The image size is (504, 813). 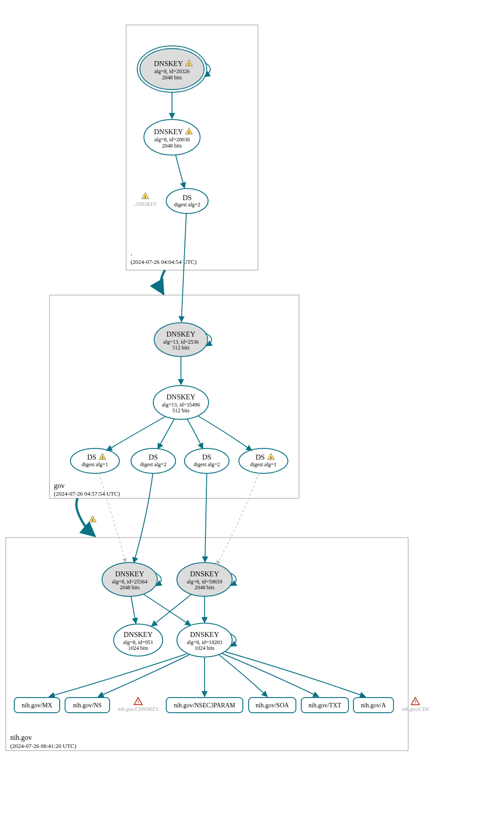 What do you see at coordinates (373, 705) in the screenshot?
I see `svg-text: nih.gov/A` at bounding box center [373, 705].